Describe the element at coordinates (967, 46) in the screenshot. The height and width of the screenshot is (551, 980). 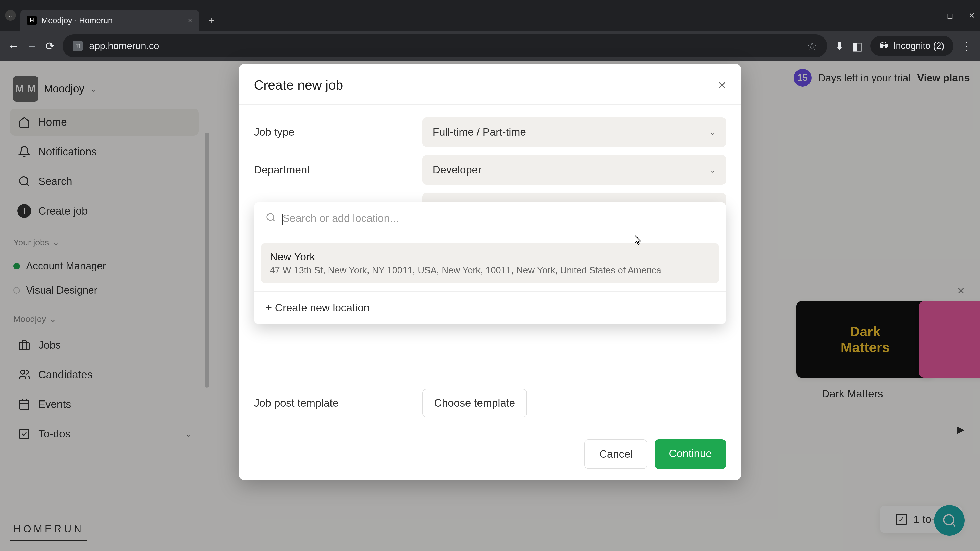
I see `browser-menu-icon: ⋮` at that location.